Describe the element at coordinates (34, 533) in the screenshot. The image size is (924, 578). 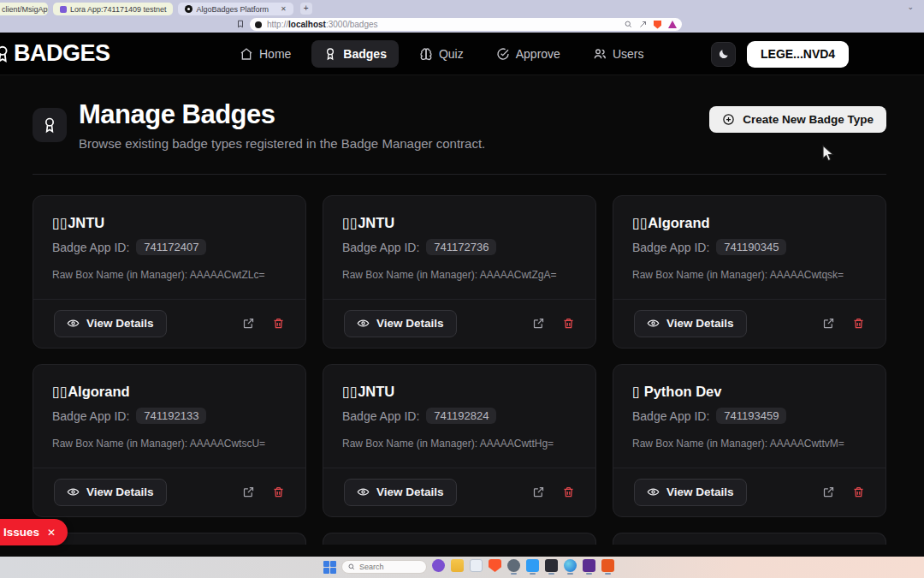
I see `issues-badge: Issues ✕` at that location.